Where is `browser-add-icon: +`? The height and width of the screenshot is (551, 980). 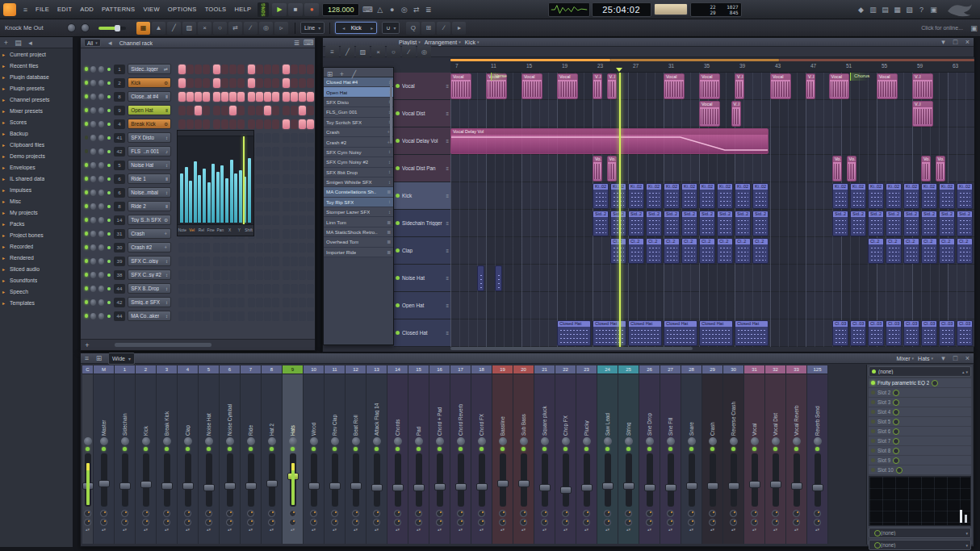 browser-add-icon: + is located at coordinates (6, 43).